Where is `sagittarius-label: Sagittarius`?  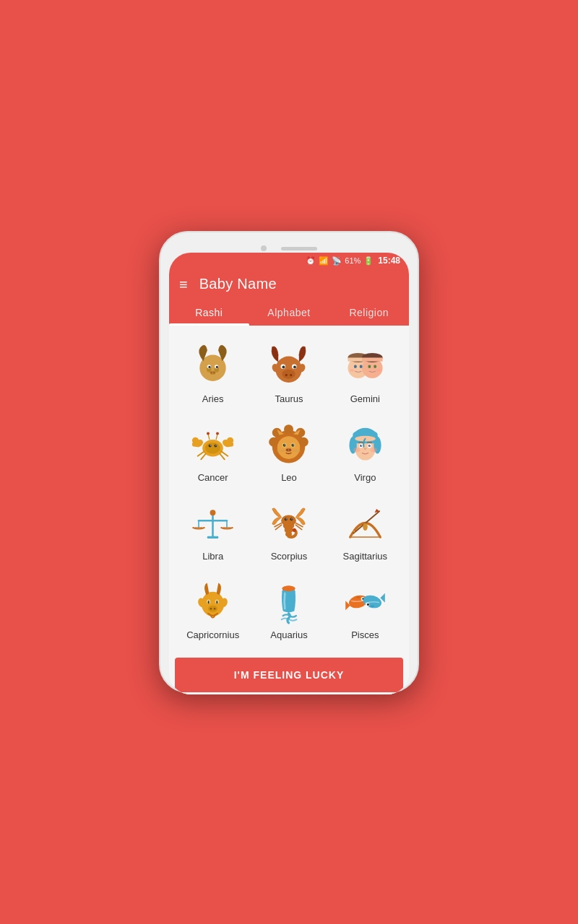
sagittarius-label: Sagittarius is located at coordinates (366, 556).